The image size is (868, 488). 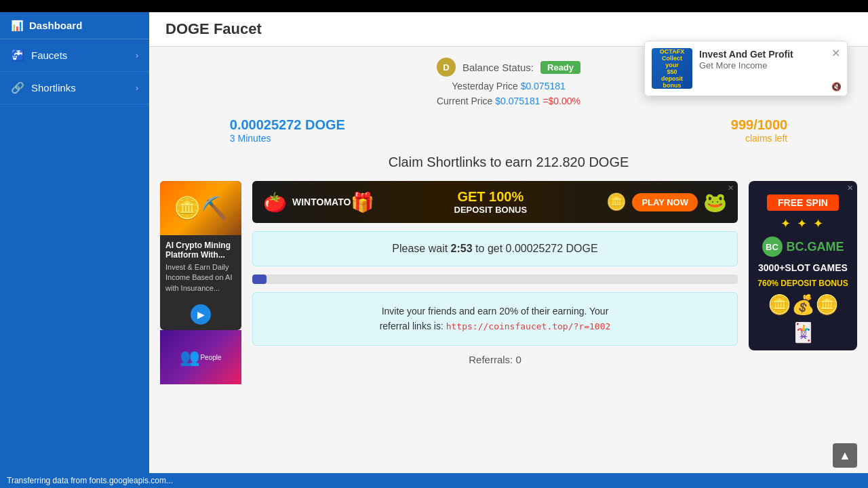 What do you see at coordinates (803, 247) in the screenshot?
I see `bc-game-logo: BC BC.GAME` at bounding box center [803, 247].